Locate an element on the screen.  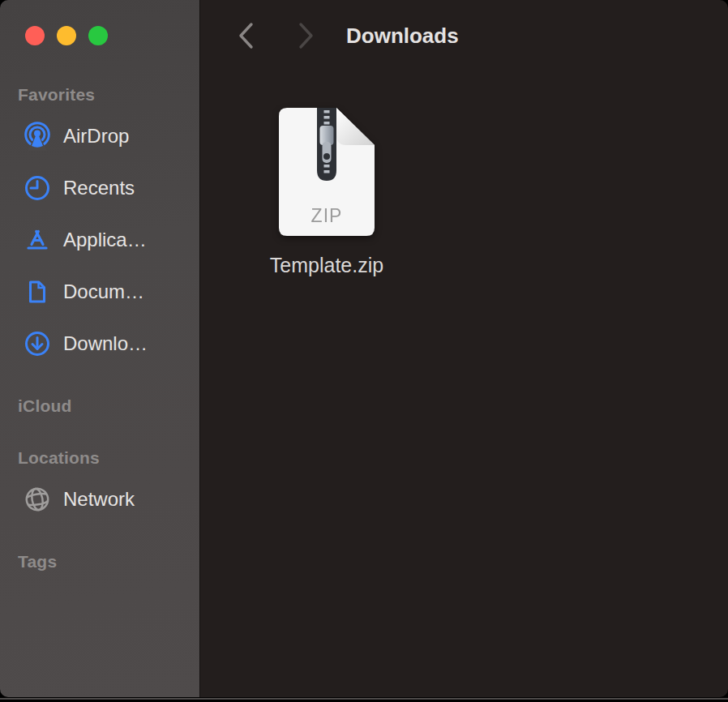
forward-button is located at coordinates (306, 36).